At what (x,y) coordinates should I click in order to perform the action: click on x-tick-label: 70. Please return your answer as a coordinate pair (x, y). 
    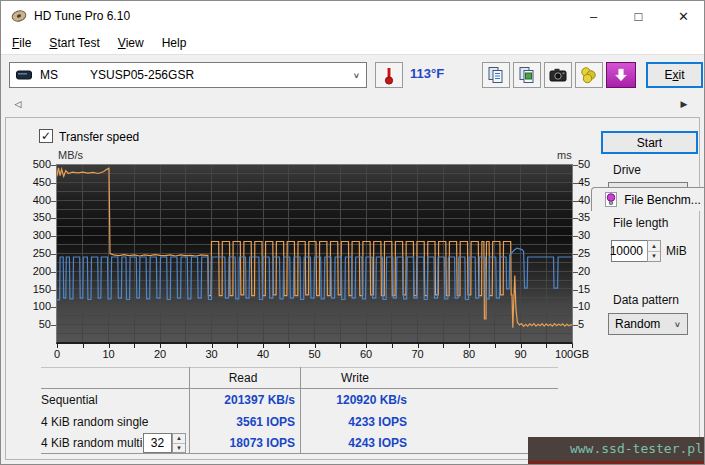
    Looking at the image, I should click on (418, 354).